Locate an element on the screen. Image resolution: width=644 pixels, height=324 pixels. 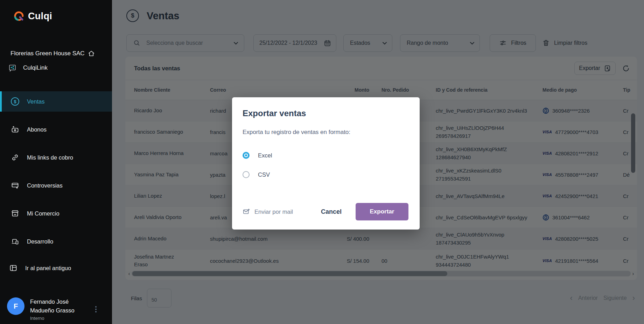
deposit-box-icon is located at coordinates (15, 129).